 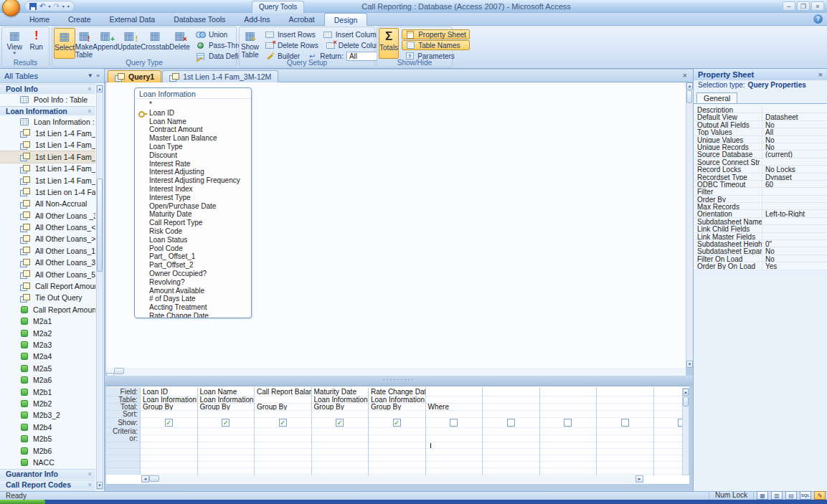 What do you see at coordinates (803, 6) in the screenshot?
I see `restore-button: ❐` at bounding box center [803, 6].